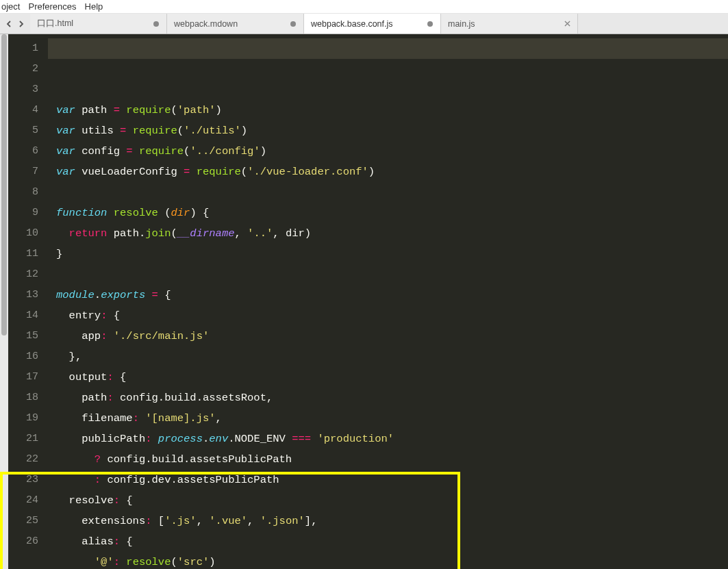 Image resolution: width=728 pixels, height=569 pixels. I want to click on tab: webpack.mdown, so click(236, 23).